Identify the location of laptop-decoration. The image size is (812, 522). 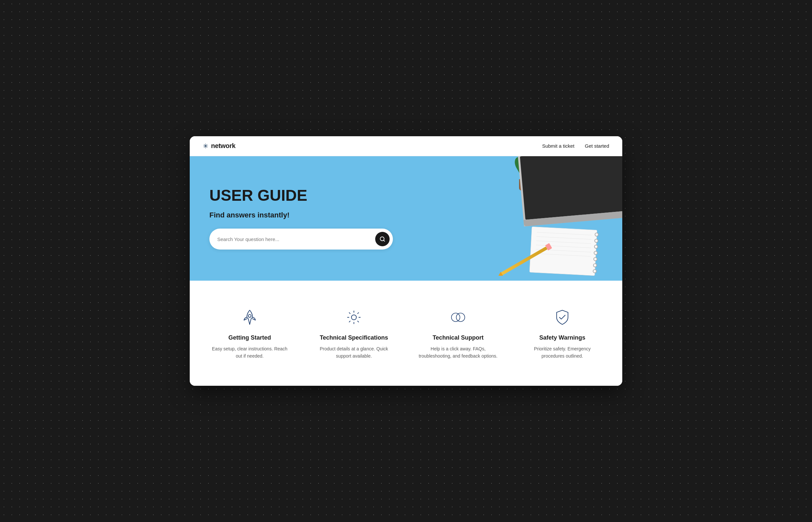
(570, 191).